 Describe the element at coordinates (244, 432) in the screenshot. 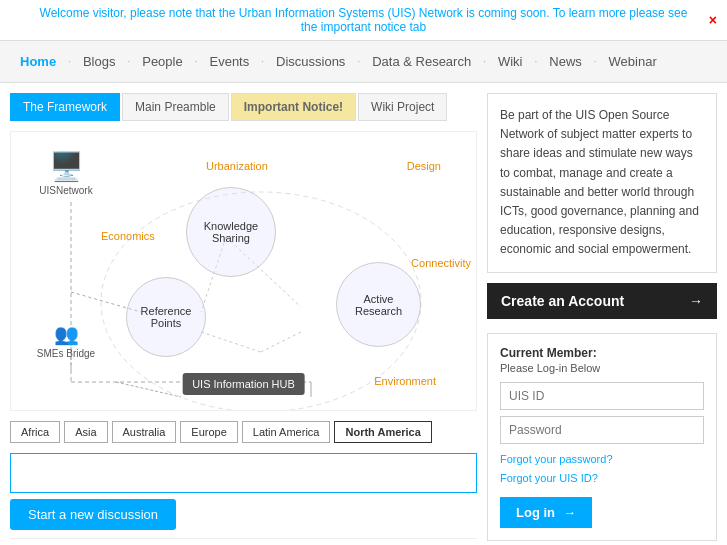

I see `region-buttons: Africa Asia Australia Europe Latin Ameri…` at that location.